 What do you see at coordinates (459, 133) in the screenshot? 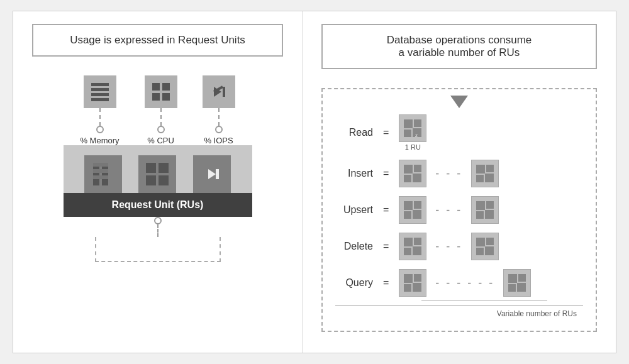
I see `op-row-read: Read = z 1 RU` at bounding box center [459, 133].